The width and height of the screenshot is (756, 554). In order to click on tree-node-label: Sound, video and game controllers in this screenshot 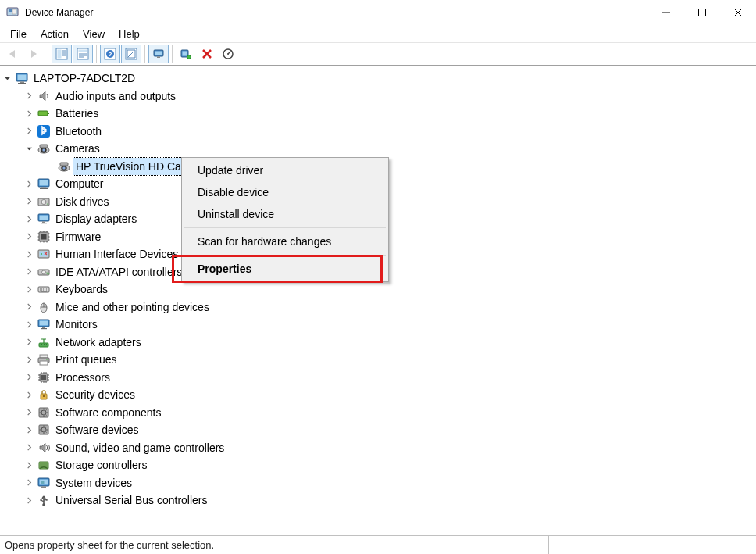, I will do `click(140, 448)`.